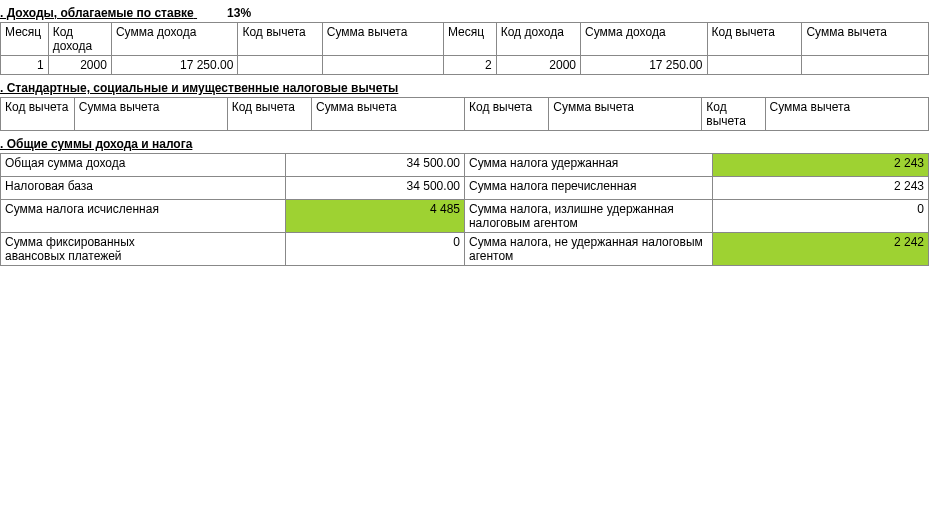  What do you see at coordinates (465, 188) in the screenshot?
I see `totals-row-2: Налоговая база 34 500.00 Сумма налога пе…` at bounding box center [465, 188].